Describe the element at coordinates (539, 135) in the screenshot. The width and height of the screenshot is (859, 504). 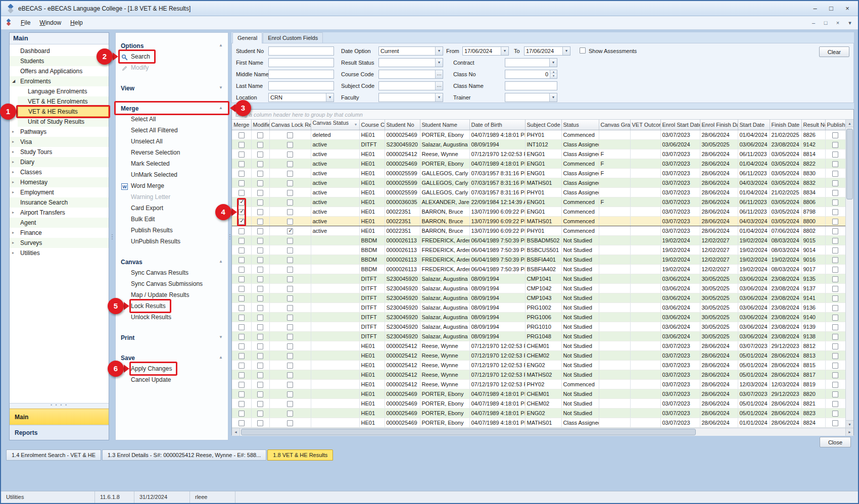
I see `table-row: deletedHE010000025469PORTER, Ebony04/07/…` at that location.